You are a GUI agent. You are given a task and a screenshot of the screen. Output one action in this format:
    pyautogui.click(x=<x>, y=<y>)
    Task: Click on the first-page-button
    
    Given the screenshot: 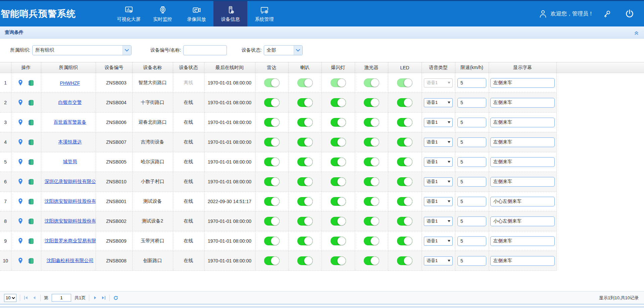 What is the action you would take?
    pyautogui.click(x=26, y=298)
    